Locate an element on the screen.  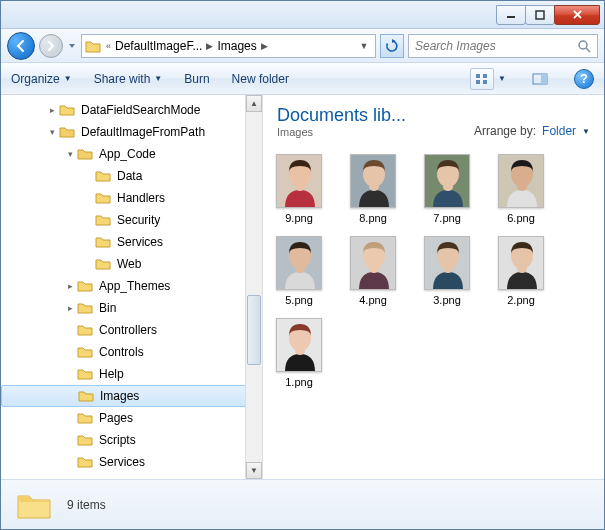
file-item: 2.png is located at coordinates (521, 271).